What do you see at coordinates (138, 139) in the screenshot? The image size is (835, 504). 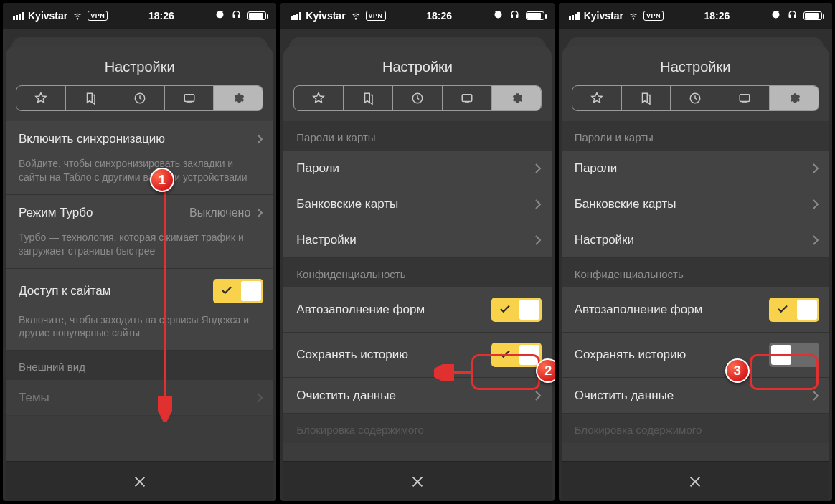 I see `row-label: Включить синхронизацию` at bounding box center [138, 139].